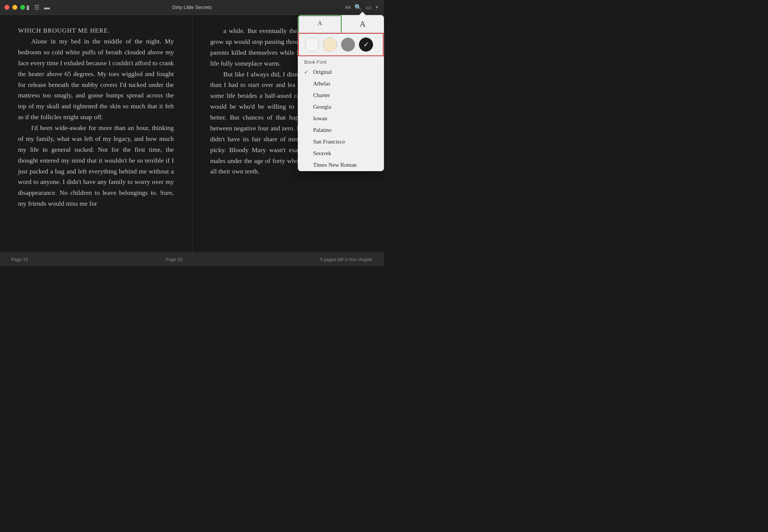 Image resolution: width=768 pixels, height=532 pixels. Describe the element at coordinates (341, 130) in the screenshot. I see `font-item-palatino: Palatino` at that location.